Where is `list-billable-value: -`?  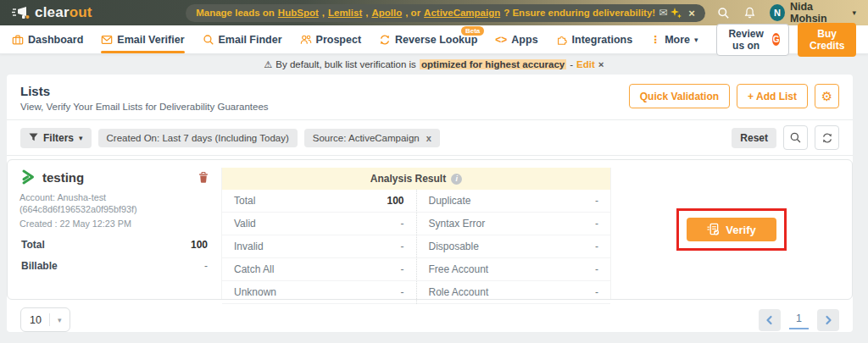 list-billable-value: - is located at coordinates (206, 266).